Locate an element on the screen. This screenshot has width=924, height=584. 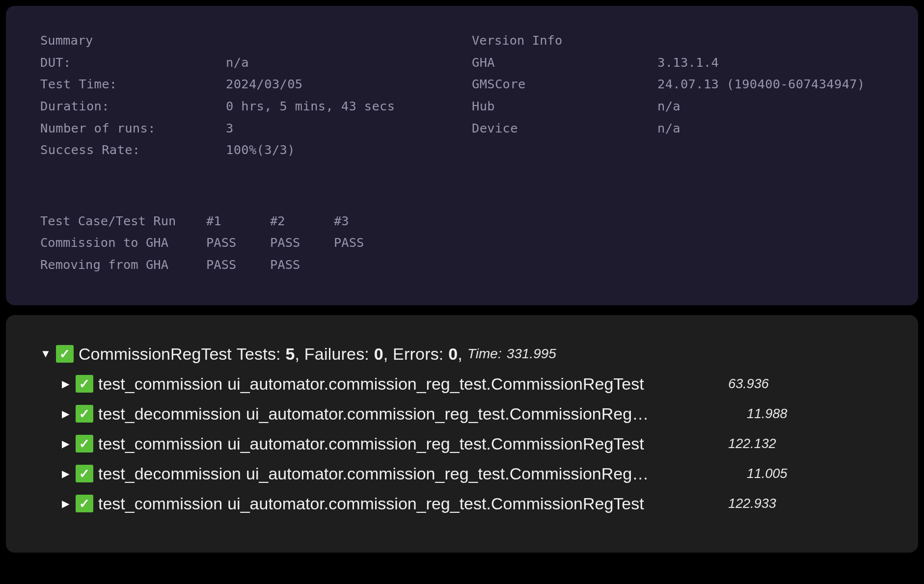
version-row-gha: GHA 3.13.1.4 is located at coordinates (678, 63).